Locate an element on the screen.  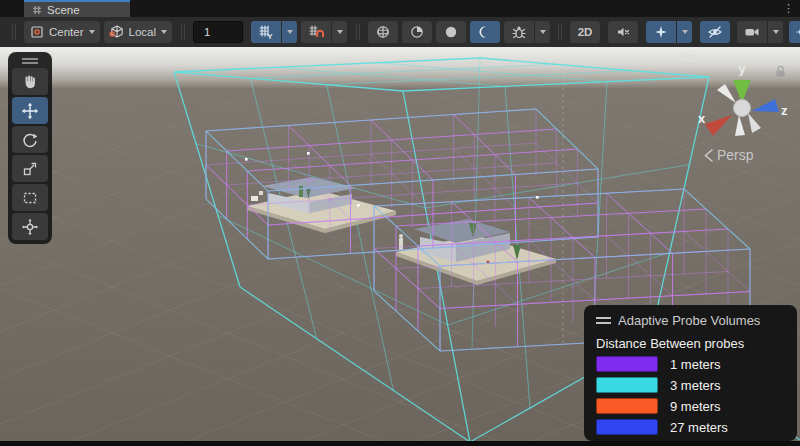
projection-label: Persp is located at coordinates (736, 155).